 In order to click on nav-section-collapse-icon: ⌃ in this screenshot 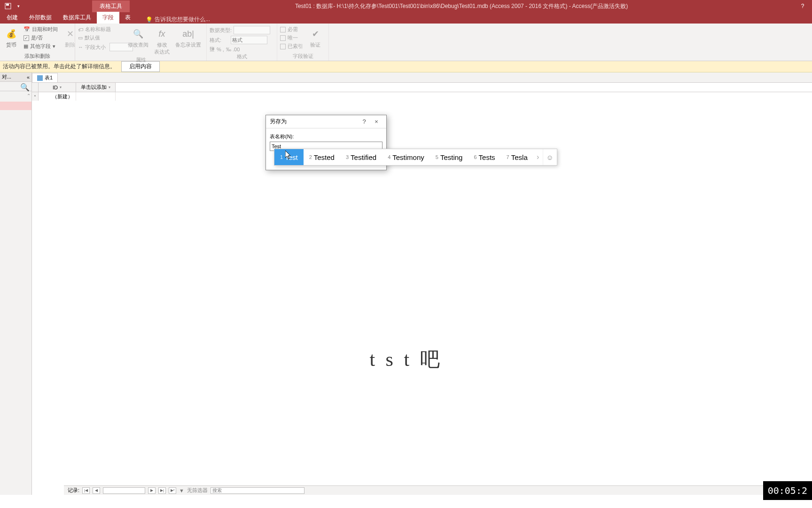, I will do `click(29, 96)`.